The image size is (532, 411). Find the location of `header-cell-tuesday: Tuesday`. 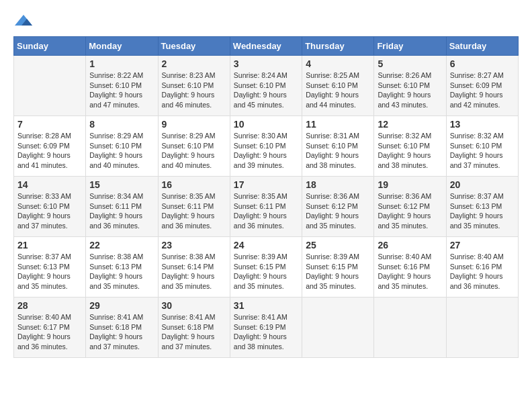

header-cell-tuesday: Tuesday is located at coordinates (193, 46).